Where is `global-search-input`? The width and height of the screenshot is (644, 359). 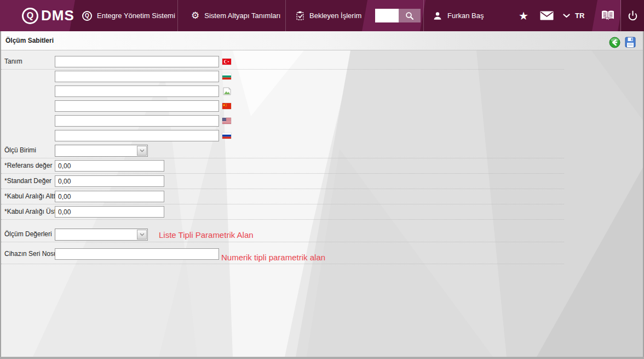 global-search-input is located at coordinates (387, 15).